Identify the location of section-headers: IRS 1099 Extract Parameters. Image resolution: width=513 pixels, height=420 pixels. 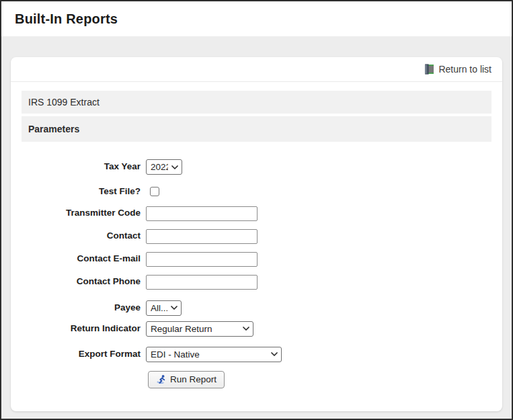
(257, 116).